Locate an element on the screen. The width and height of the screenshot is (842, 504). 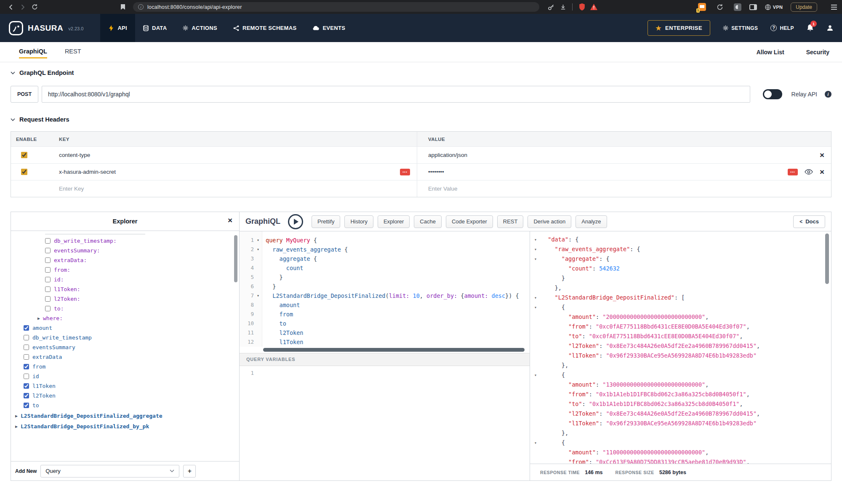
explorer-item-eventssummary: eventsSummary is located at coordinates (125, 347).